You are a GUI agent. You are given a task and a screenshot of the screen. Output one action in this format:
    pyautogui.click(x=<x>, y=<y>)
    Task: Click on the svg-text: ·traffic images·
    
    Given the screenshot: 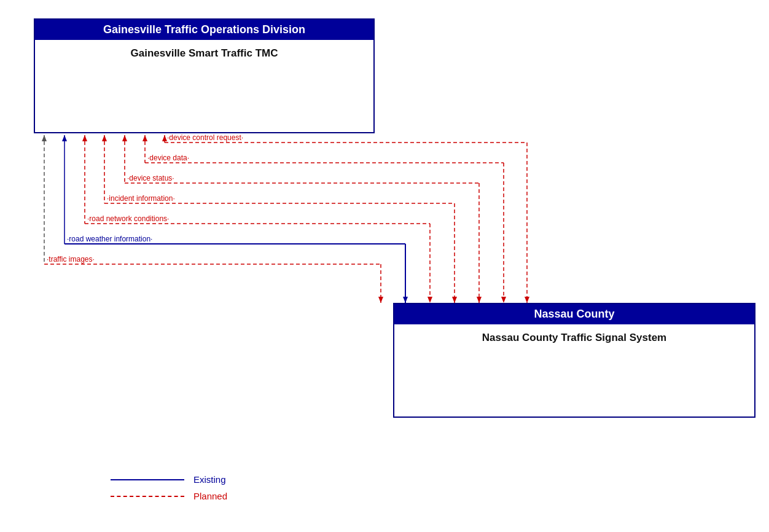 What is the action you would take?
    pyautogui.click(x=71, y=259)
    